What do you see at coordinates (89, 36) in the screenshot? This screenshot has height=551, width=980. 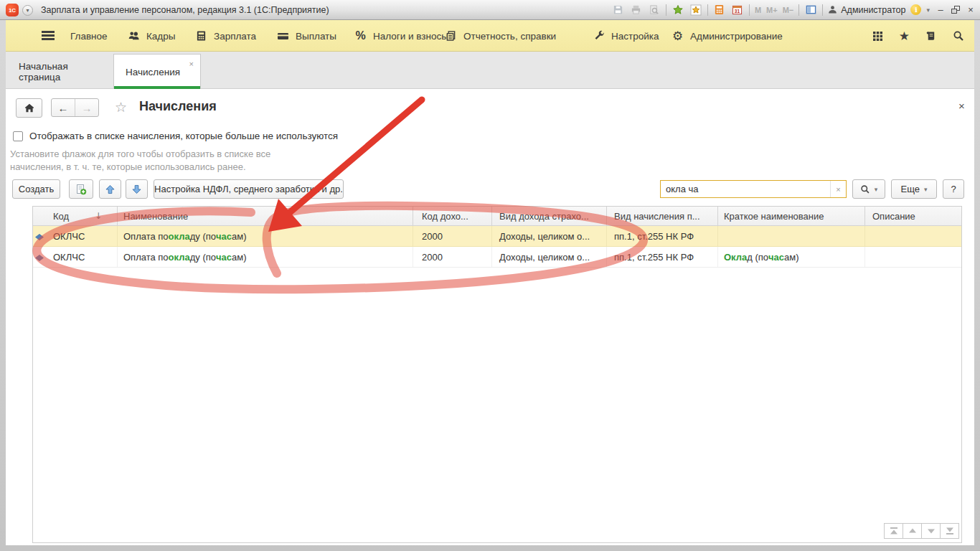 I see `menu-main: Главное` at bounding box center [89, 36].